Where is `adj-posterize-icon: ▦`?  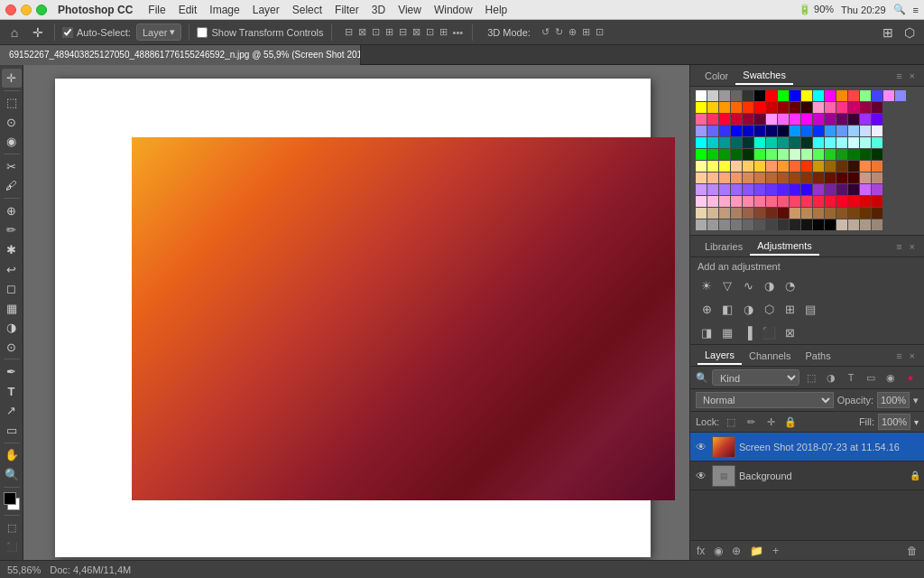
adj-posterize-icon: ▦ is located at coordinates (727, 332).